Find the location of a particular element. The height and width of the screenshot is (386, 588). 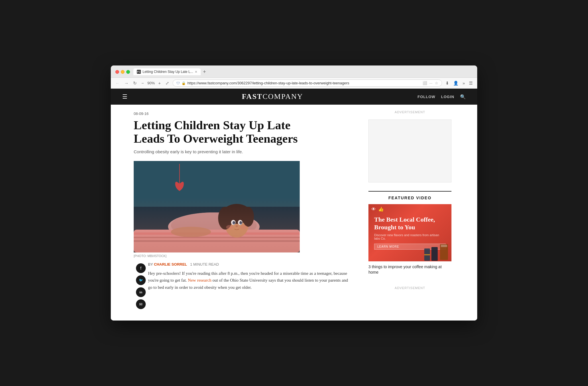

url-text: https://www.fastcompany.com/3062297/lett… is located at coordinates (304, 83).